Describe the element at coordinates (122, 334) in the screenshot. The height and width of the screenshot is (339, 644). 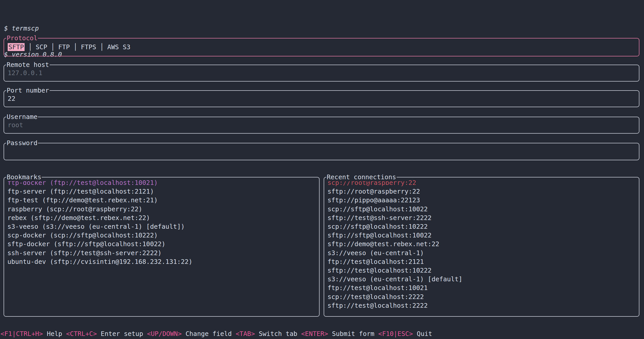
I see `help-action: Enter setup` at that location.